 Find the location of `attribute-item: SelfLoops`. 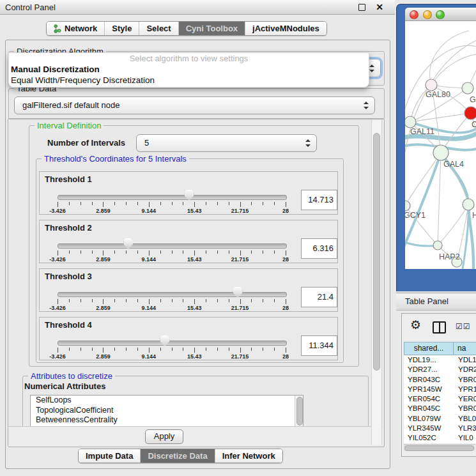

attribute-item: SelfLoops is located at coordinates (167, 401).